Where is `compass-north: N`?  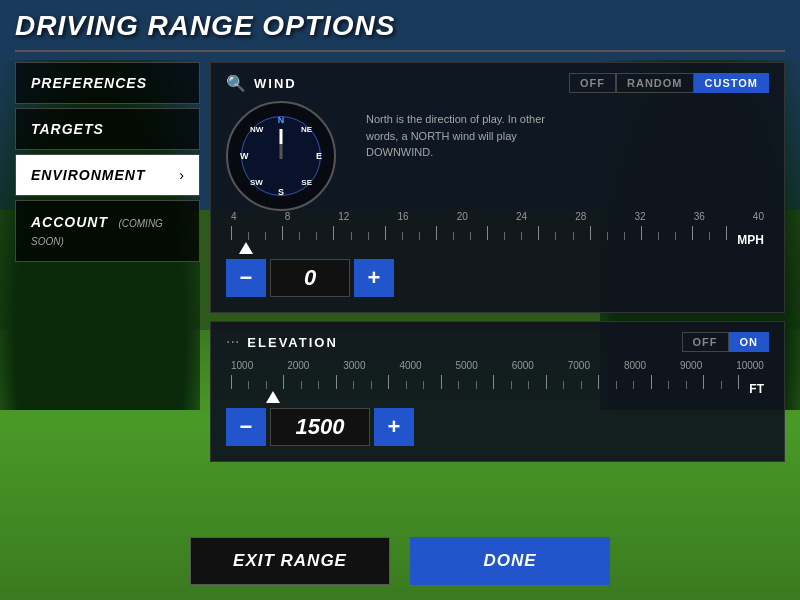
compass-north: N is located at coordinates (282, 120).